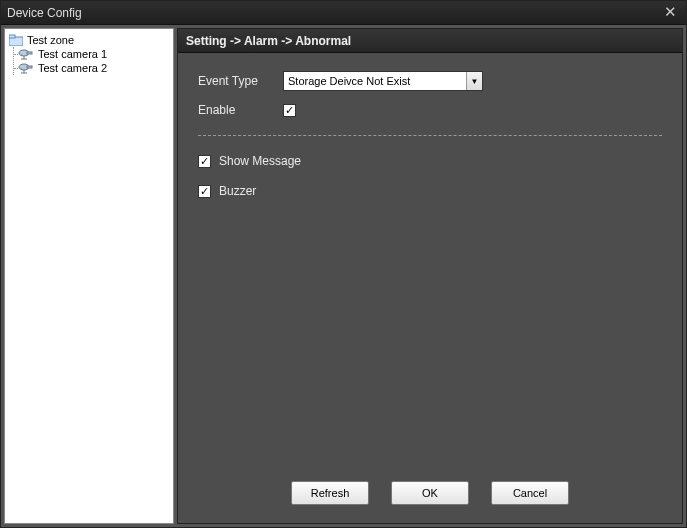  What do you see at coordinates (334, 13) in the screenshot?
I see `window-title: Device Config` at bounding box center [334, 13].